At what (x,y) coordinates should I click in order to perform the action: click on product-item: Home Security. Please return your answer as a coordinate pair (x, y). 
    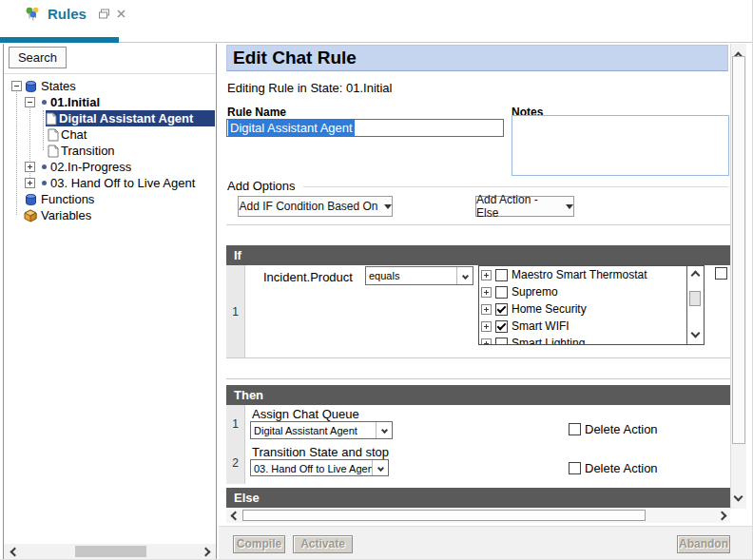
    Looking at the image, I should click on (591, 309).